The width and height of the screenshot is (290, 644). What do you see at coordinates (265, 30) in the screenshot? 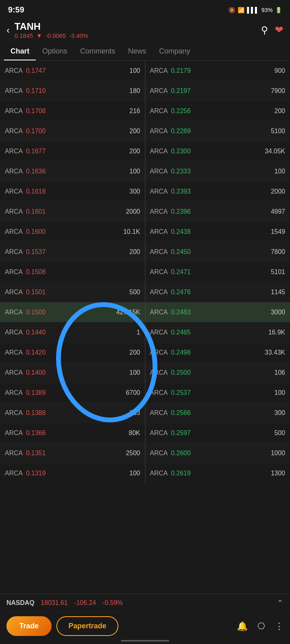
I see `search-icon: ⚲` at bounding box center [265, 30].